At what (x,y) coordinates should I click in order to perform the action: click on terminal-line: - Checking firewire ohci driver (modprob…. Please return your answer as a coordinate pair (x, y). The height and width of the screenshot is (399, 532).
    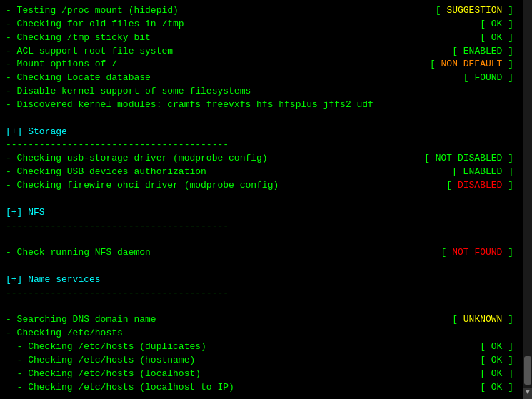
    Looking at the image, I should click on (266, 186).